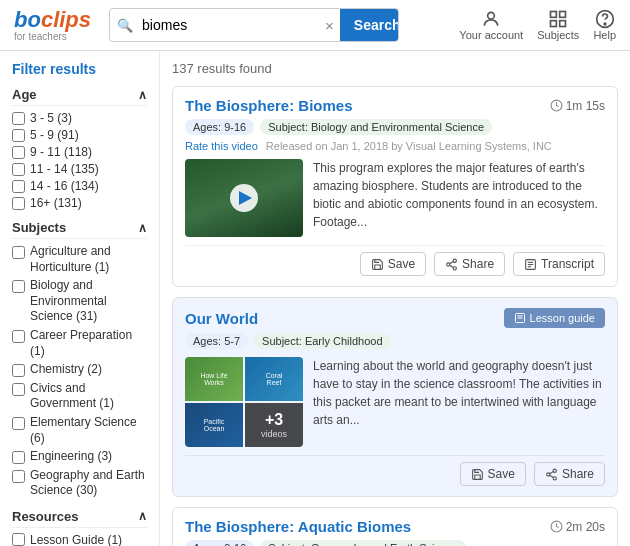 The image size is (630, 546). What do you see at coordinates (80, 457) in the screenshot?
I see `subj-eng: Engineering (3)` at bounding box center [80, 457].